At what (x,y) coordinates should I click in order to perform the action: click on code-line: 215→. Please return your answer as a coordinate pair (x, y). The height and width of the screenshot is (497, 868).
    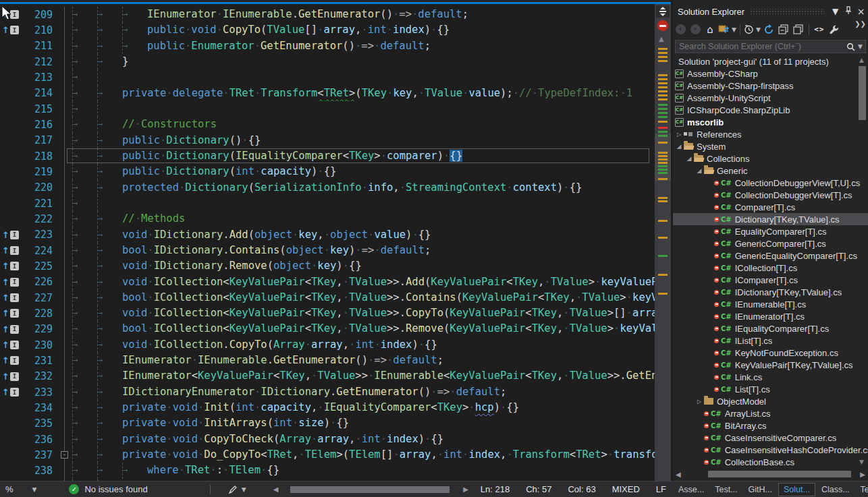
    Looking at the image, I should click on (327, 109).